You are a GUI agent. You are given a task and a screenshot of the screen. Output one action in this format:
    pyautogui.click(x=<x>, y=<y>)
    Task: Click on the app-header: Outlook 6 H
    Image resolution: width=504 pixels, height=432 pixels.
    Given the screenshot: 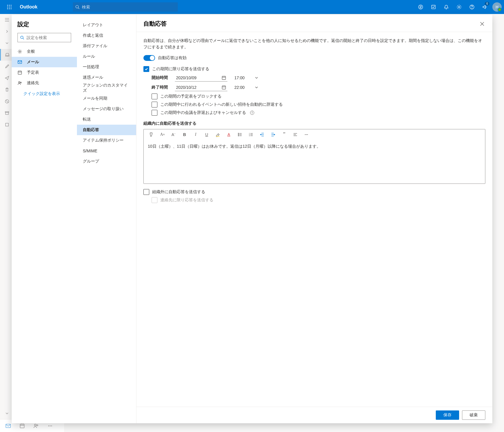 What is the action you would take?
    pyautogui.click(x=252, y=7)
    